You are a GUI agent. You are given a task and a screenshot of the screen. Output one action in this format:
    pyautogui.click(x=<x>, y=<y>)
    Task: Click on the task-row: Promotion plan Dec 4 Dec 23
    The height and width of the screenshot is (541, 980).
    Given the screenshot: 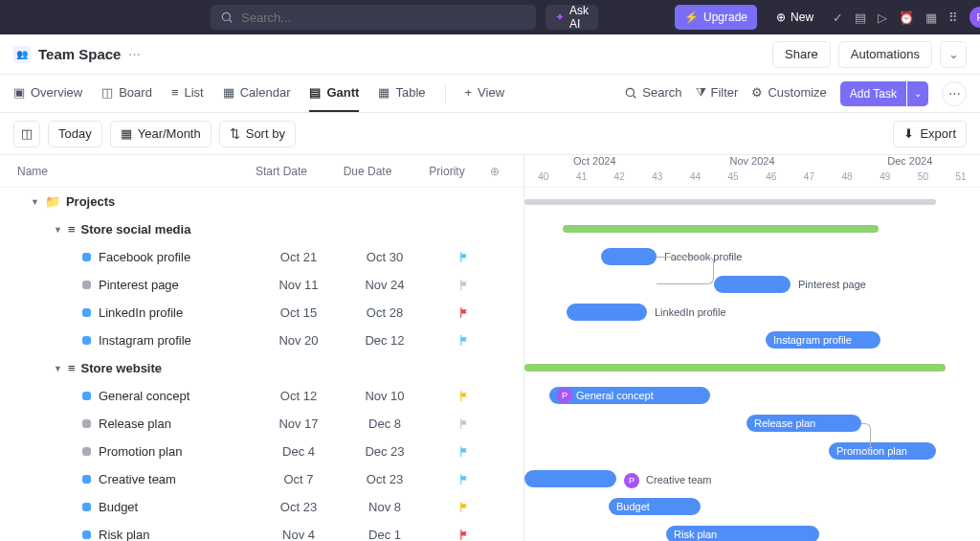 What is the action you would take?
    pyautogui.click(x=262, y=452)
    